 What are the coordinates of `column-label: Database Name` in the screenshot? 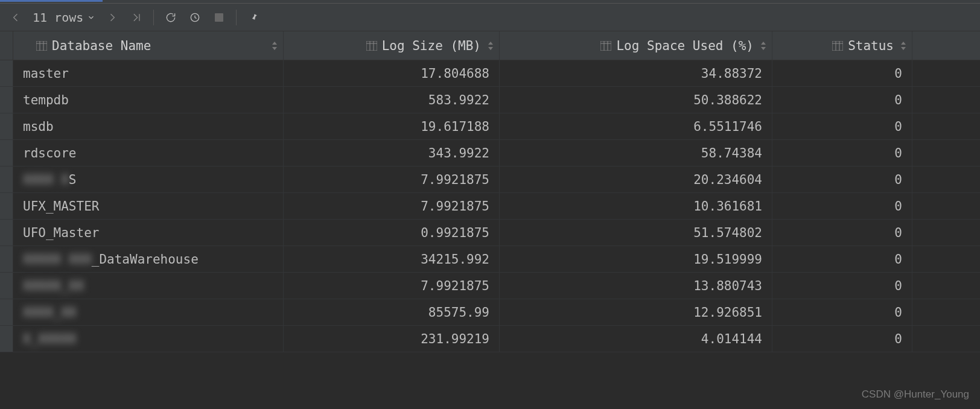 It's located at (101, 46).